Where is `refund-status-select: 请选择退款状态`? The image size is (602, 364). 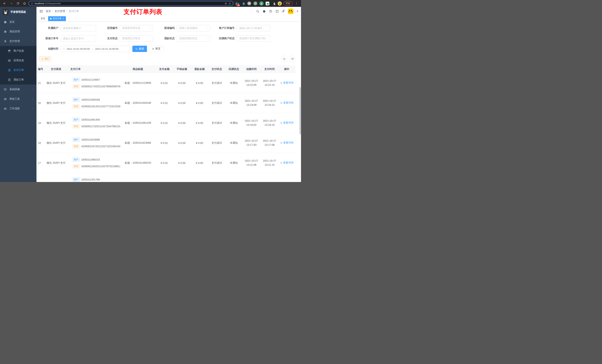 refund-status-select: 请选择退款状态 is located at coordinates (194, 39).